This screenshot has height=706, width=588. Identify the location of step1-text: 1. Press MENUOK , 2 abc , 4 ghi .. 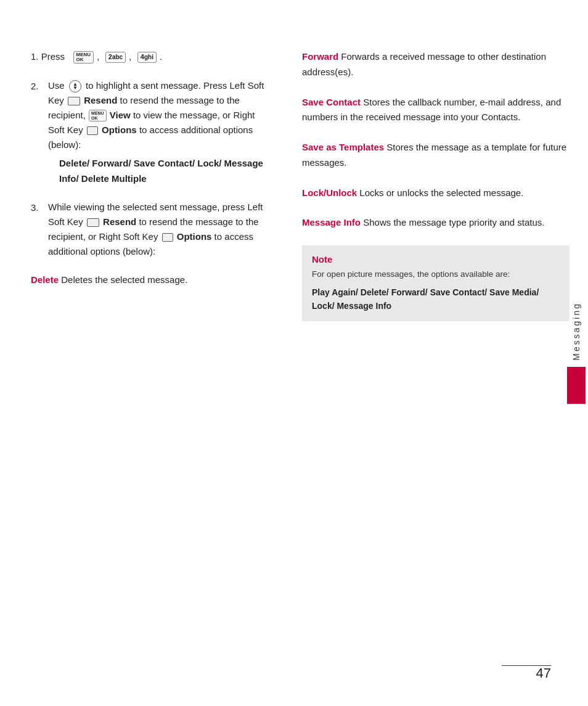
(96, 57).